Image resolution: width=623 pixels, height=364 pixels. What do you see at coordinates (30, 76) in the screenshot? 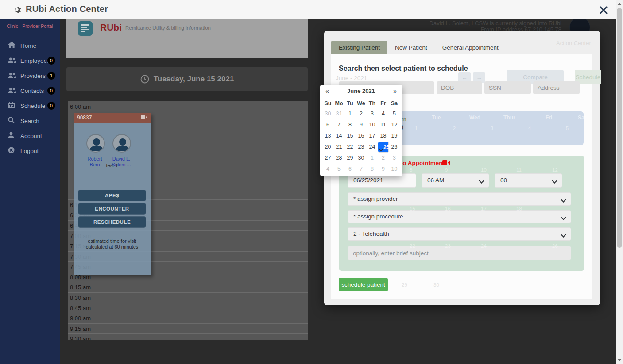
I see `sidebar-item-providers: Providers1` at bounding box center [30, 76].